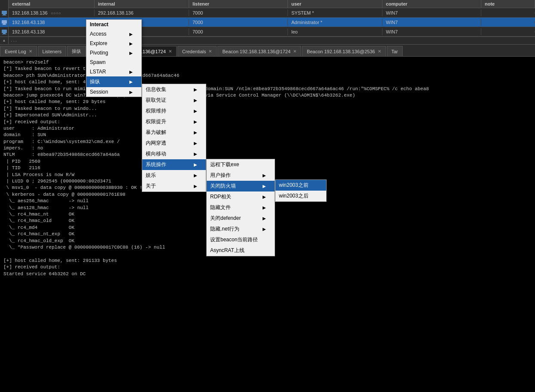 This screenshot has width=535, height=392. Describe the element at coordinates (241, 240) in the screenshot. I see `menu-item-set-beacon-path: 设置beacon当前路径` at that location.